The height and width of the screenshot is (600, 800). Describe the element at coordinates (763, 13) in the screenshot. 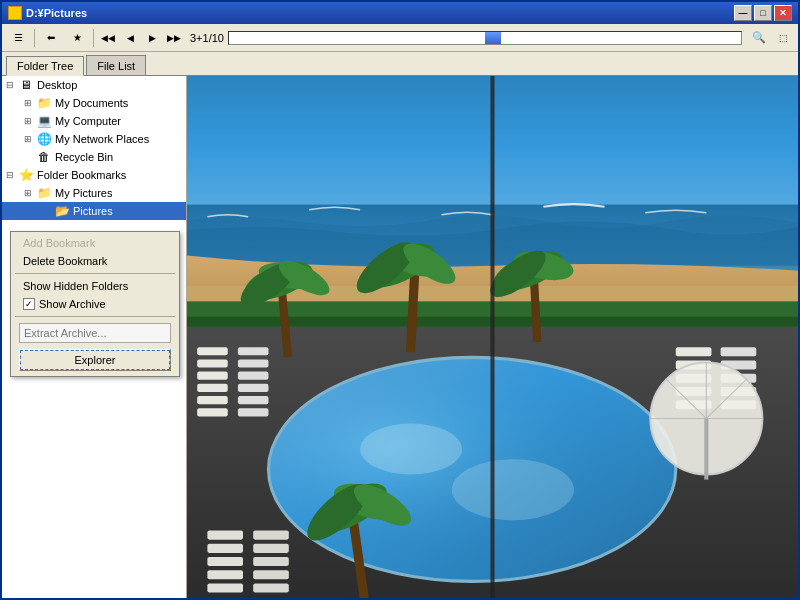

I see `maximize-button: □` at that location.